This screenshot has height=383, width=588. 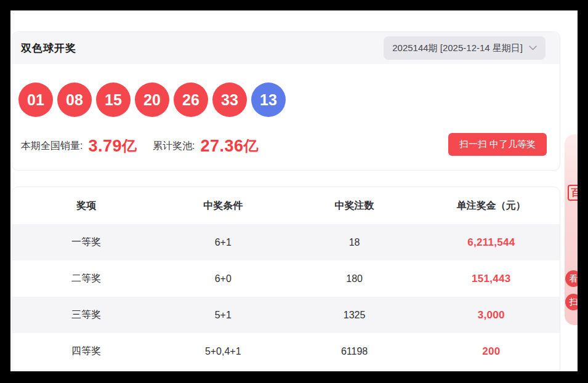 What do you see at coordinates (152, 100) in the screenshot?
I see `red-ball: 20` at bounding box center [152, 100].